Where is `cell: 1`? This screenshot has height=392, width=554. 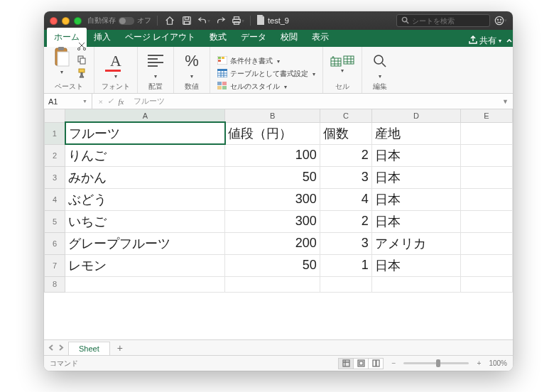 cell: 1 is located at coordinates (345, 266).